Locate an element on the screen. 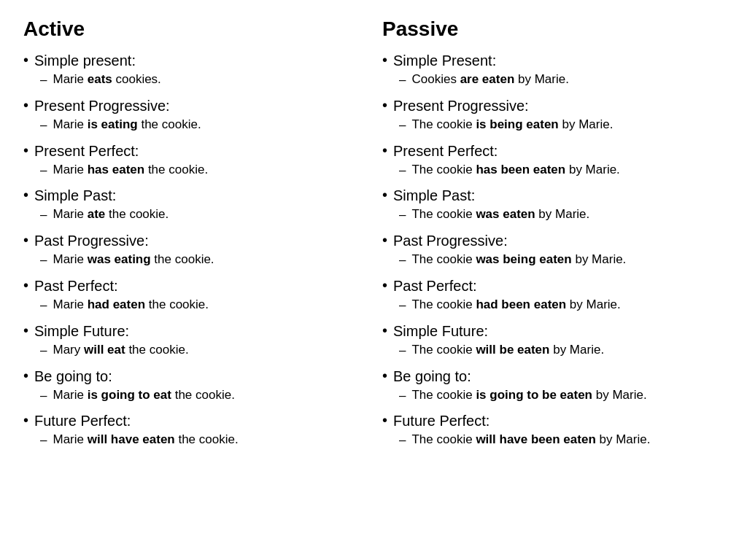  tense-block: Simple Past:–The cookie was eaten by Mar… is located at coordinates (553, 206).